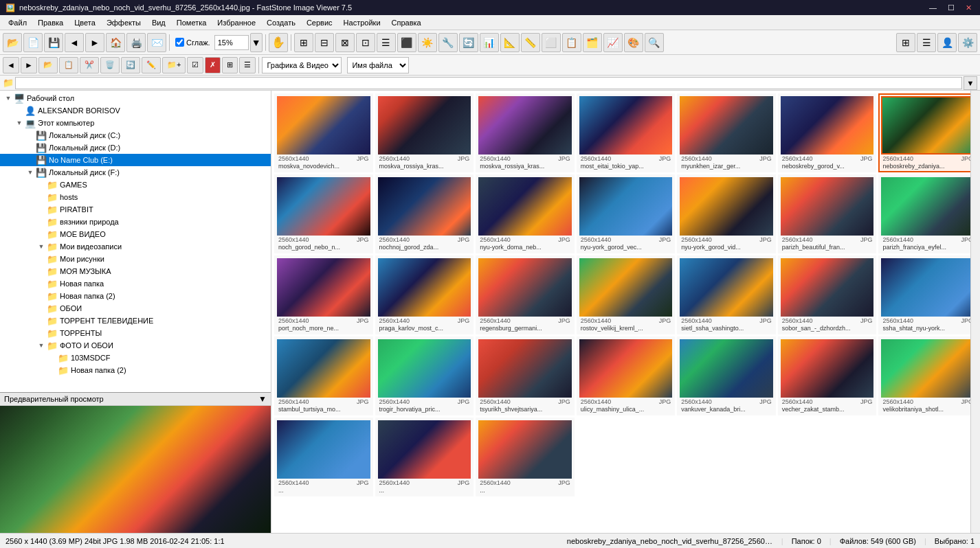 This screenshot has height=548, width=980. What do you see at coordinates (827, 295) in the screenshot?
I see `thumbnail-item-20: 2560x1440JPGsobor_san_-_dzhordzh...` at bounding box center [827, 295].